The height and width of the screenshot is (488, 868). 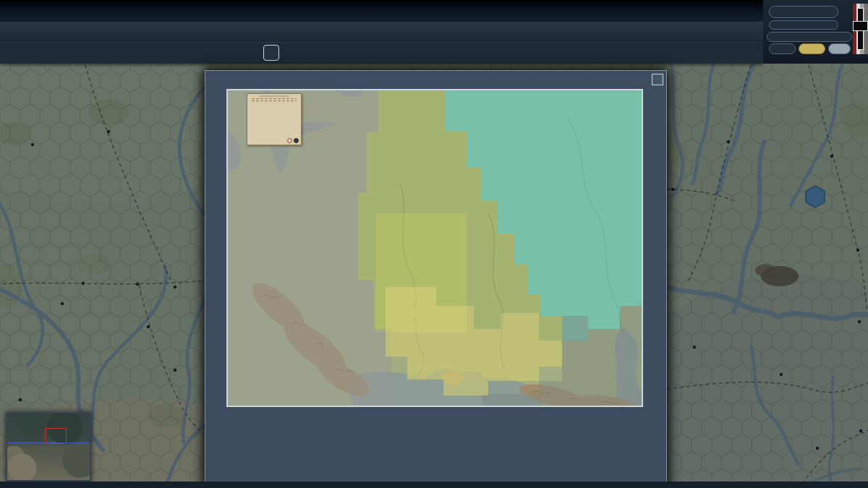 What do you see at coordinates (48, 447) in the screenshot?
I see `minimap` at bounding box center [48, 447].